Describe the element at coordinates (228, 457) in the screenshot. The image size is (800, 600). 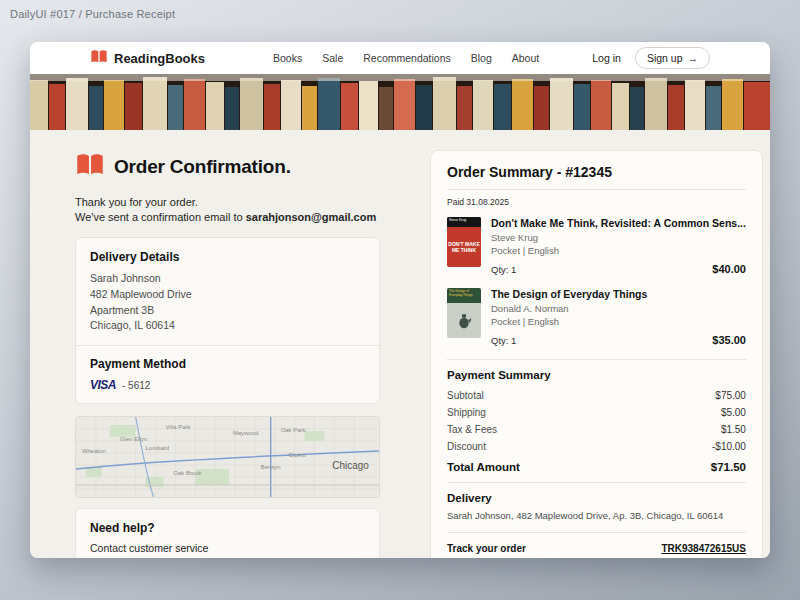
I see `delivery-map: Wheaton Glen Ellyn Villa Park Lombard Ma…` at that location.